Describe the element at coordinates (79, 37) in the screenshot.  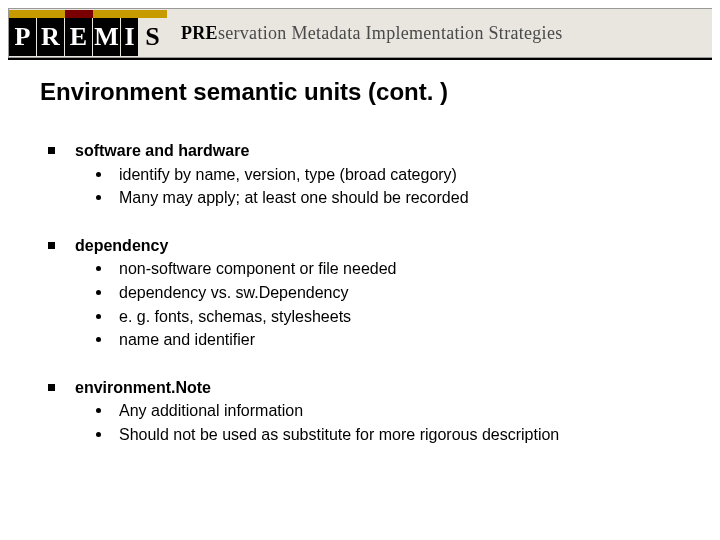
I see `logo-letter: E` at that location.